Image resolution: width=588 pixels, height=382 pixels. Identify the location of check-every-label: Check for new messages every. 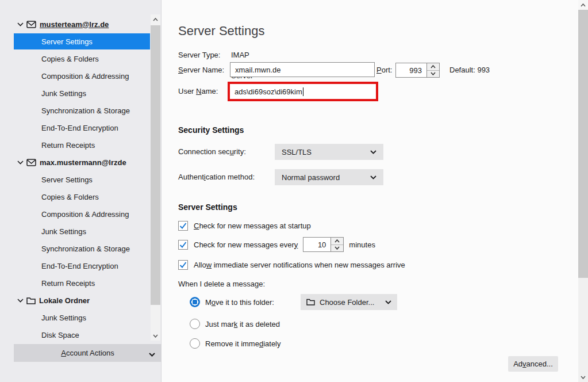
(246, 245).